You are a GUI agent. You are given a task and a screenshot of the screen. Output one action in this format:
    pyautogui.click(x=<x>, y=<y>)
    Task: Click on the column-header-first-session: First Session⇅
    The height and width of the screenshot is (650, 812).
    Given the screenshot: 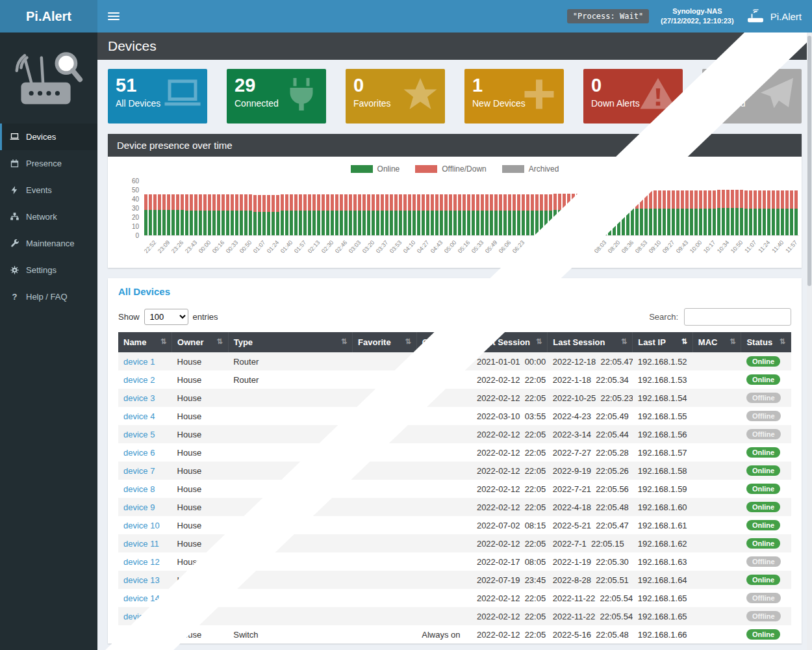 What is the action you would take?
    pyautogui.click(x=509, y=342)
    